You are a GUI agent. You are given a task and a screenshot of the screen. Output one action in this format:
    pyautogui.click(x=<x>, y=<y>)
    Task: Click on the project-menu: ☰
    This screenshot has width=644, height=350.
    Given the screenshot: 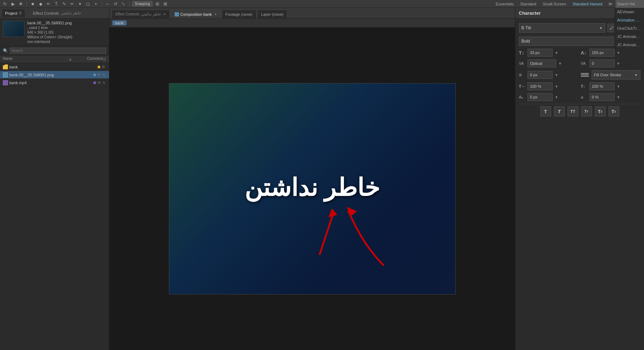 What is the action you would take?
    pyautogui.click(x=20, y=13)
    